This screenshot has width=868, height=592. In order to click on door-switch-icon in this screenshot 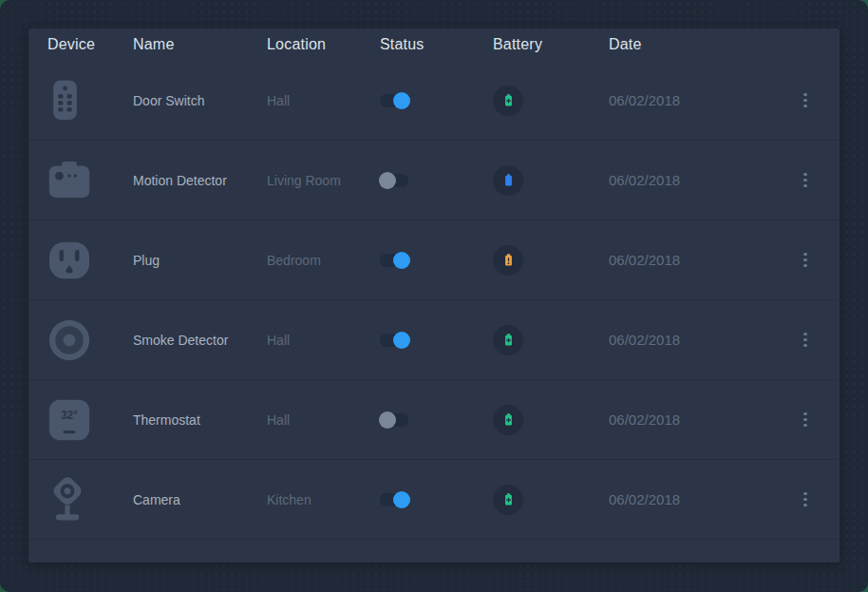, I will do `click(65, 101)`.